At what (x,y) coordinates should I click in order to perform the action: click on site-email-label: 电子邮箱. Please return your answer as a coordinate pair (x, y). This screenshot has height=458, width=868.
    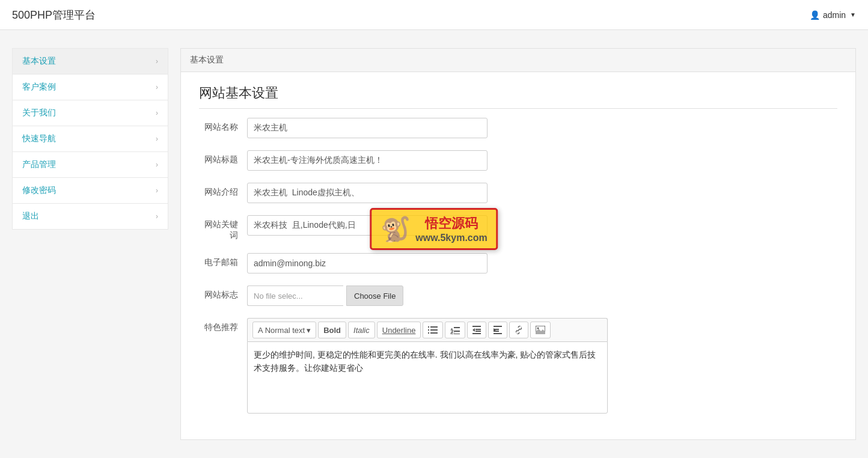
    Looking at the image, I should click on (223, 261).